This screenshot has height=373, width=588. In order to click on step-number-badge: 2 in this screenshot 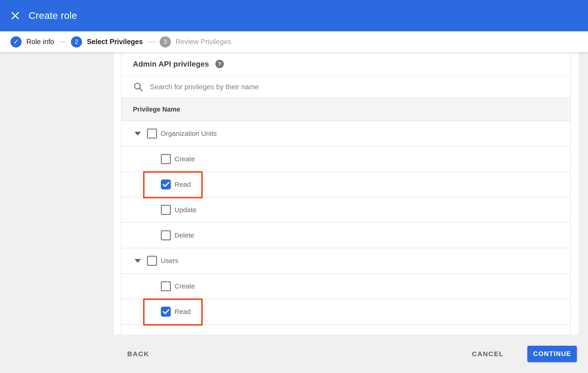, I will do `click(76, 42)`.